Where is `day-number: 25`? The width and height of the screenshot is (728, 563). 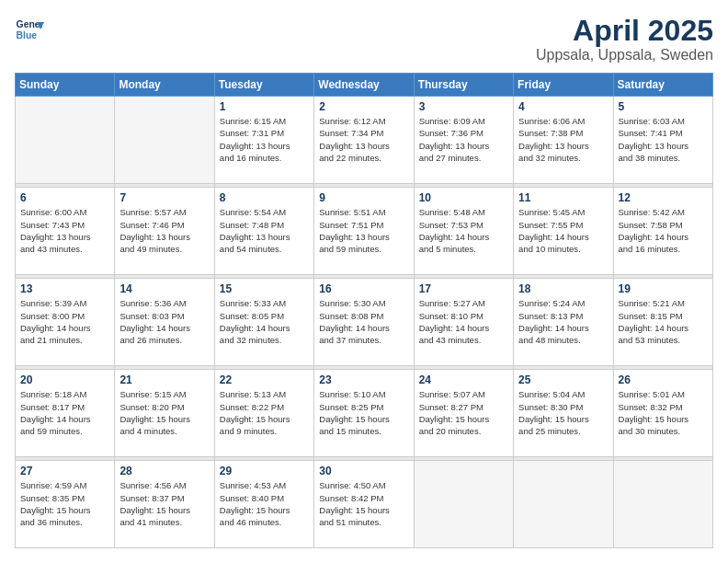
day-number: 25 is located at coordinates (563, 380).